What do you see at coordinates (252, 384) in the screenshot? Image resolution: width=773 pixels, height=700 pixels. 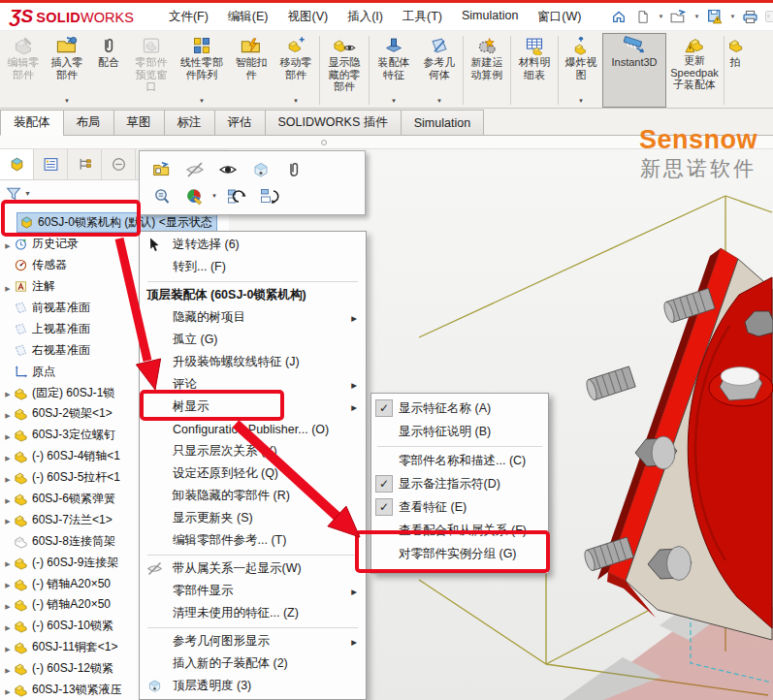 I see `menu-item-comment: 评论` at bounding box center [252, 384].